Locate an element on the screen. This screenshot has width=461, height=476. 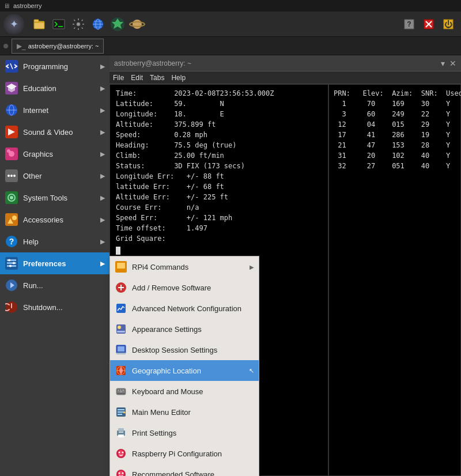
file-manager-icon is located at coordinates (39, 24).